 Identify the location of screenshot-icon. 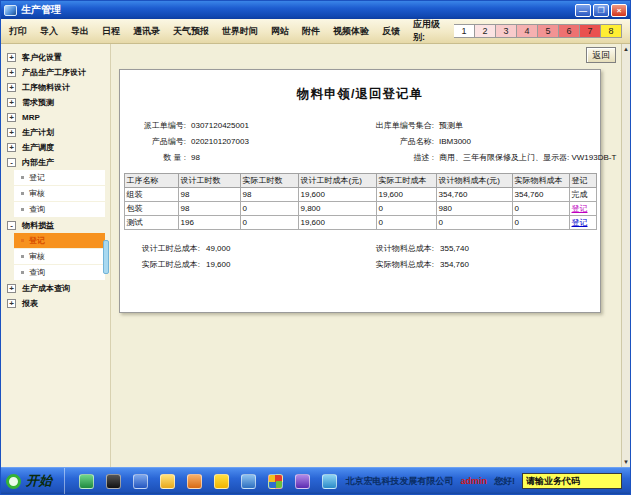
(114, 482).